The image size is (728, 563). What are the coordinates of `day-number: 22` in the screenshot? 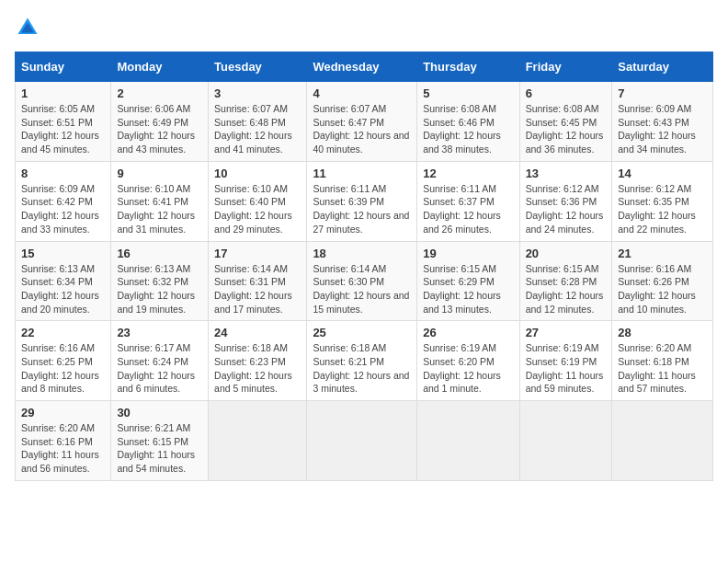 It's located at (63, 333).